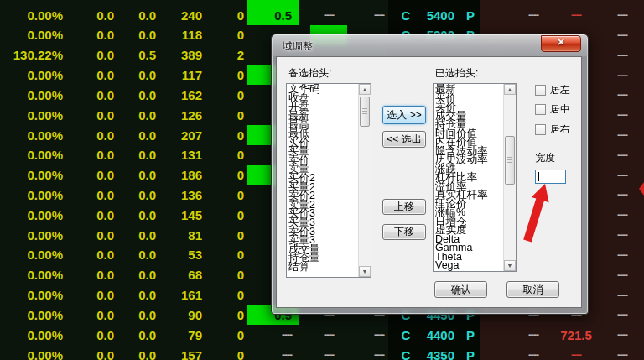 This screenshot has height=360, width=644. What do you see at coordinates (310, 74) in the screenshot?
I see `available-headers-label: 备选抬头:` at bounding box center [310, 74].